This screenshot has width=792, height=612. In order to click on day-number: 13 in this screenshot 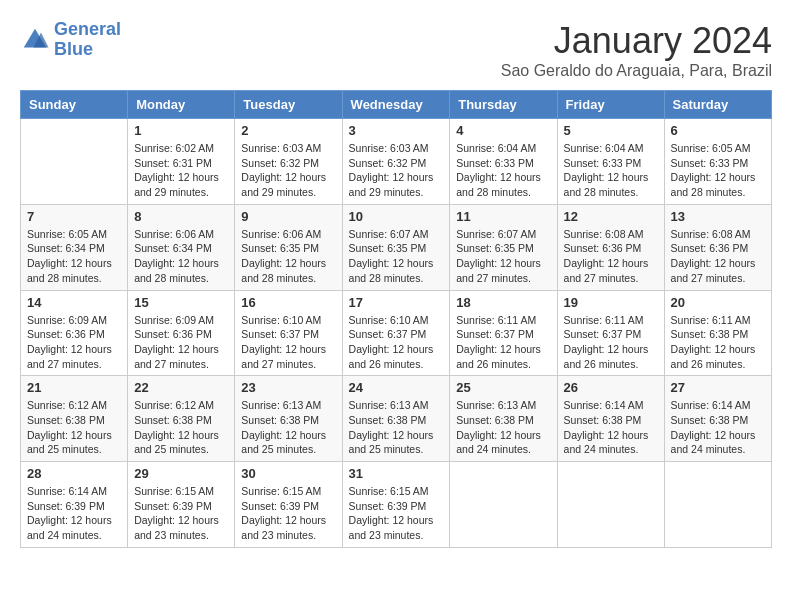, I will do `click(718, 216)`.